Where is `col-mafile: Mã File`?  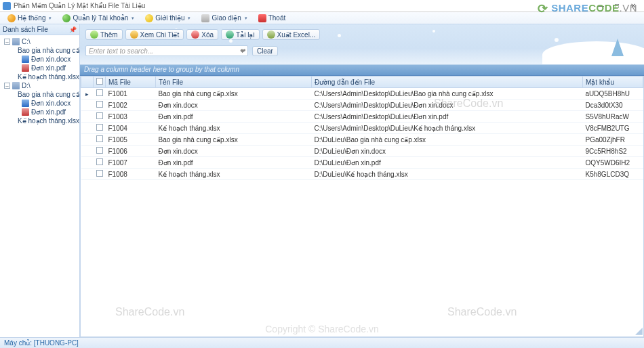
col-mafile: Mã File is located at coordinates (131, 83).